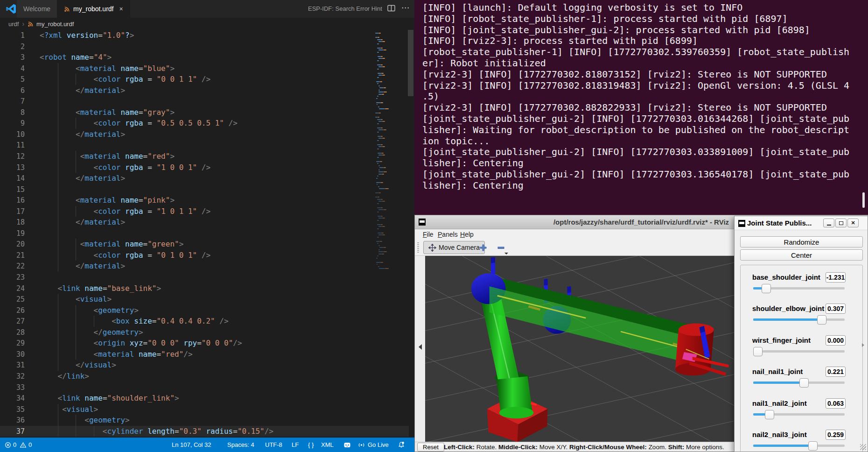 This screenshot has width=868, height=452. What do you see at coordinates (12, 234) in the screenshot?
I see `line-number: 19` at bounding box center [12, 234].